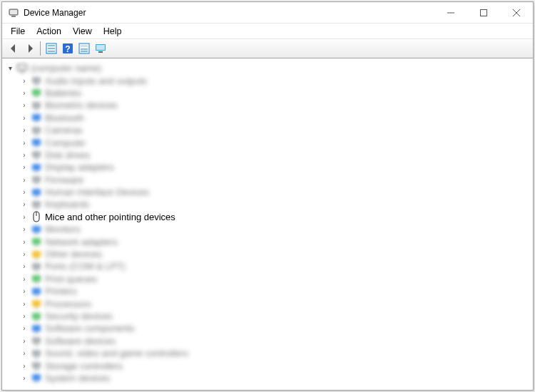 The width and height of the screenshot is (535, 392). Describe the element at coordinates (268, 279) in the screenshot. I see `tree-item: ›Print queues` at that location.